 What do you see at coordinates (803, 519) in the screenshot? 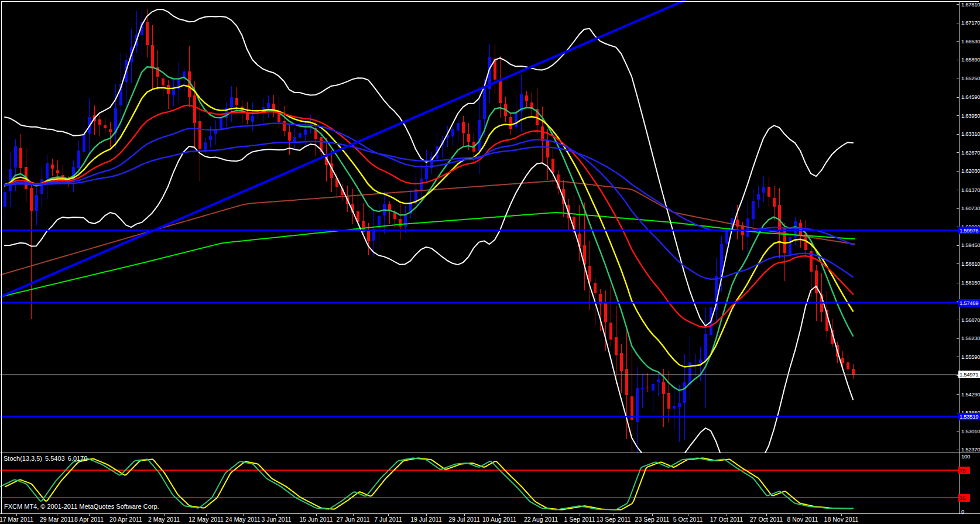
I see `date-tick-label: 8 Nov 2011` at bounding box center [803, 519].